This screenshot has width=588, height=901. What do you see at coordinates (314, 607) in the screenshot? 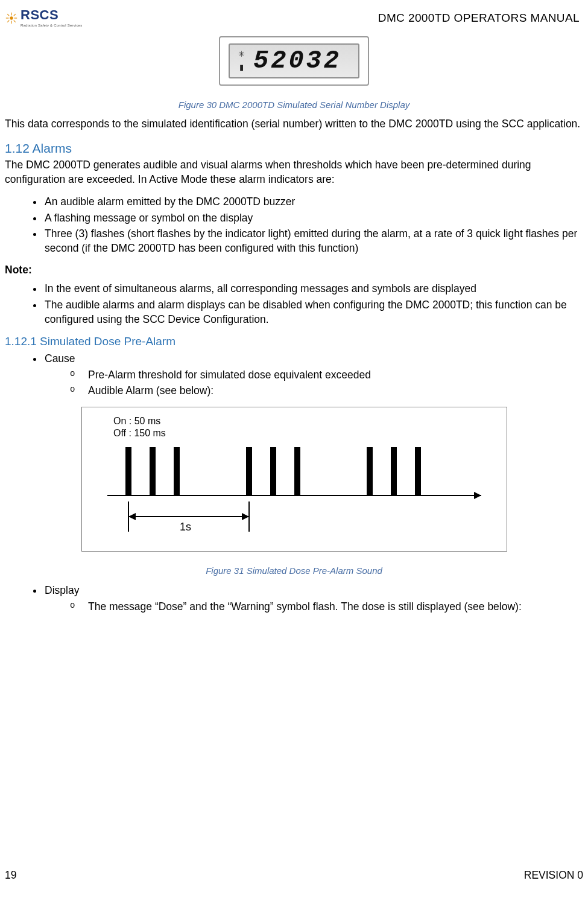
I see `display-sublist: The message “Dose” and the “Warning” sym…` at bounding box center [314, 607].